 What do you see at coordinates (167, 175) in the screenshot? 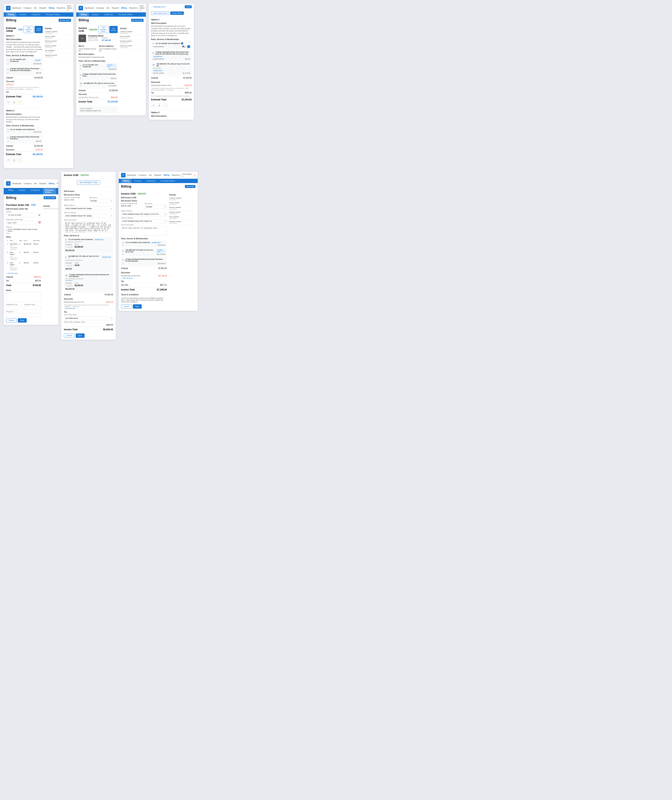
I see `nav-billing-6: Billing` at bounding box center [167, 175].